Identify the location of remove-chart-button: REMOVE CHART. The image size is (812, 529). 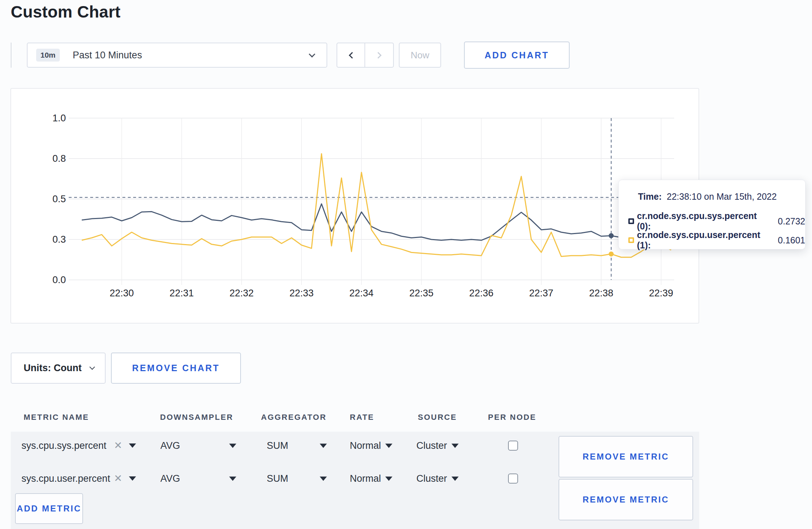
(176, 368).